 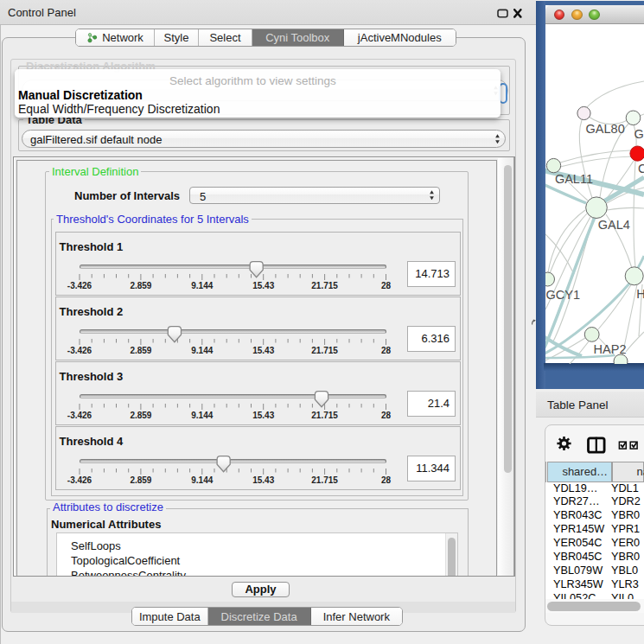 I want to click on svg-text: GCY1, so click(x=564, y=295).